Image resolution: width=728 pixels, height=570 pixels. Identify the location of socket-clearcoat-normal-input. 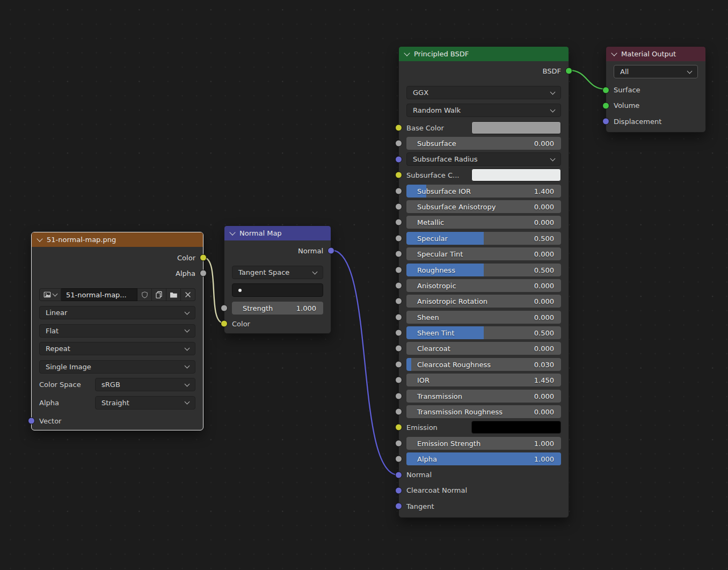
(398, 491).